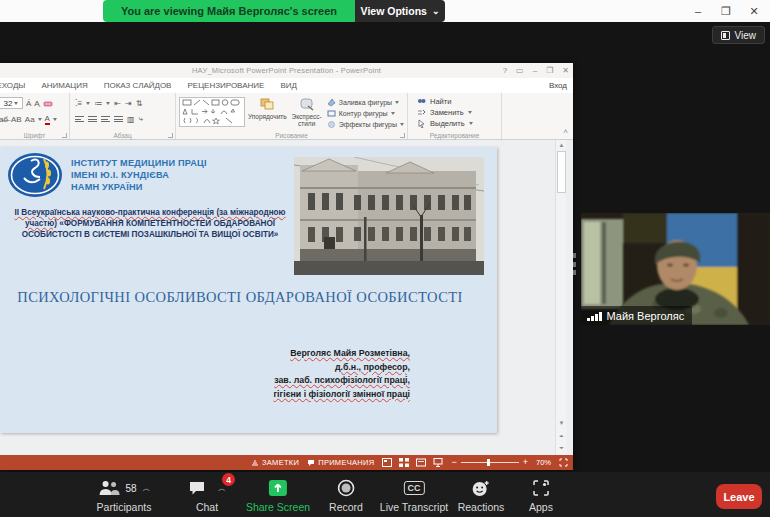 Image resolution: width=770 pixels, height=517 pixels. I want to click on live-transcript-button: CC Live Transcript, so click(414, 495).